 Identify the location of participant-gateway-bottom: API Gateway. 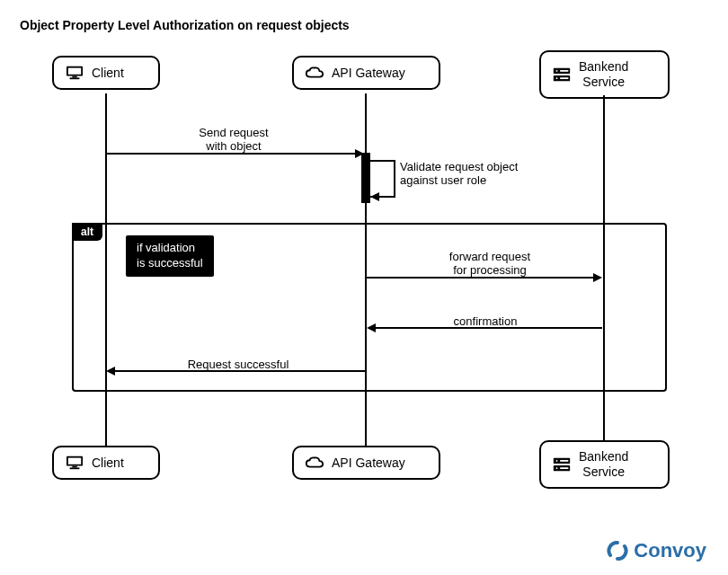
(367, 463).